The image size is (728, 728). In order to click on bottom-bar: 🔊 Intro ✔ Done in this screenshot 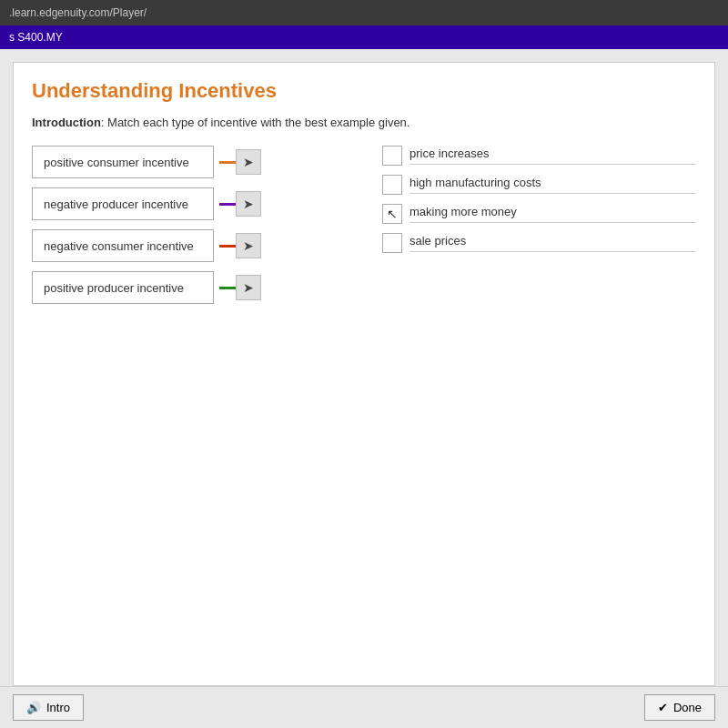, I will do `click(364, 707)`.